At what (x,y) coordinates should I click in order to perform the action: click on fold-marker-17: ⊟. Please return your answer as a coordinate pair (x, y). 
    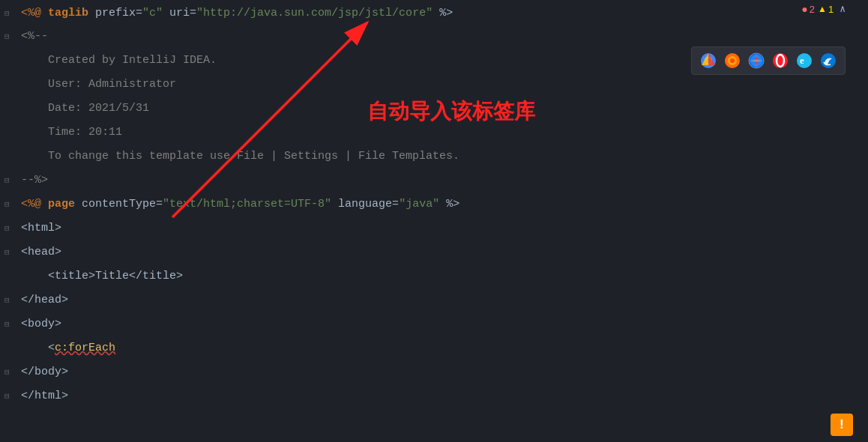
    Looking at the image, I should click on (7, 396).